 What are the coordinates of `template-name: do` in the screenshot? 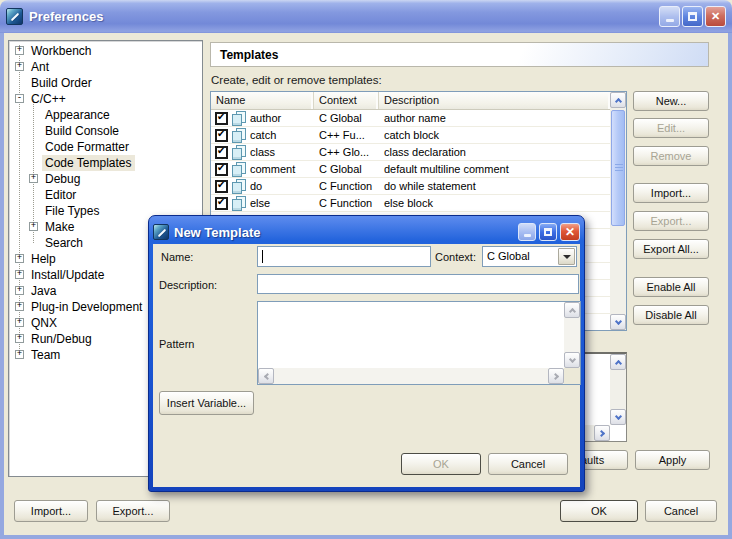 It's located at (256, 186).